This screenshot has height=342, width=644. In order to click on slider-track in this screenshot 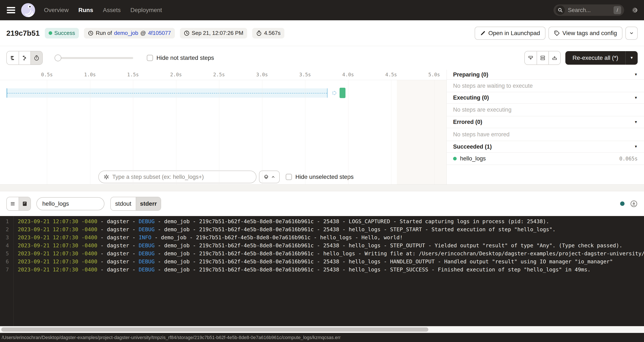, I will do `click(94, 58)`.